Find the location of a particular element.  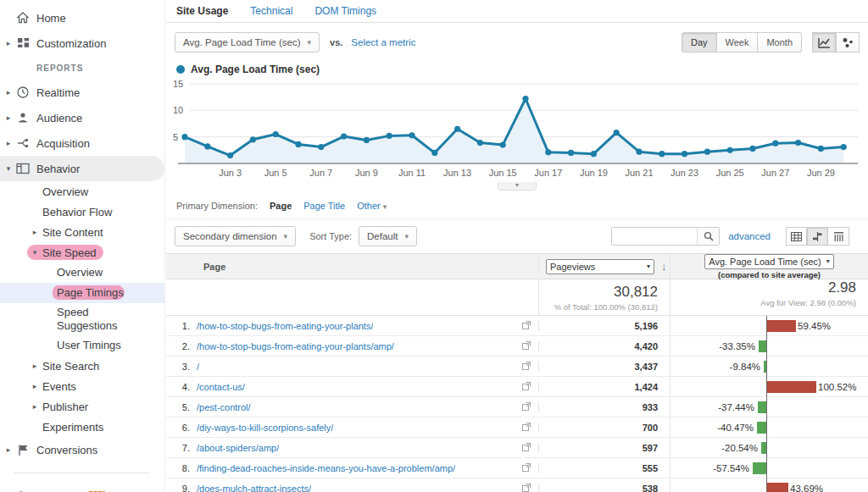

row-rank: 8. is located at coordinates (181, 468).